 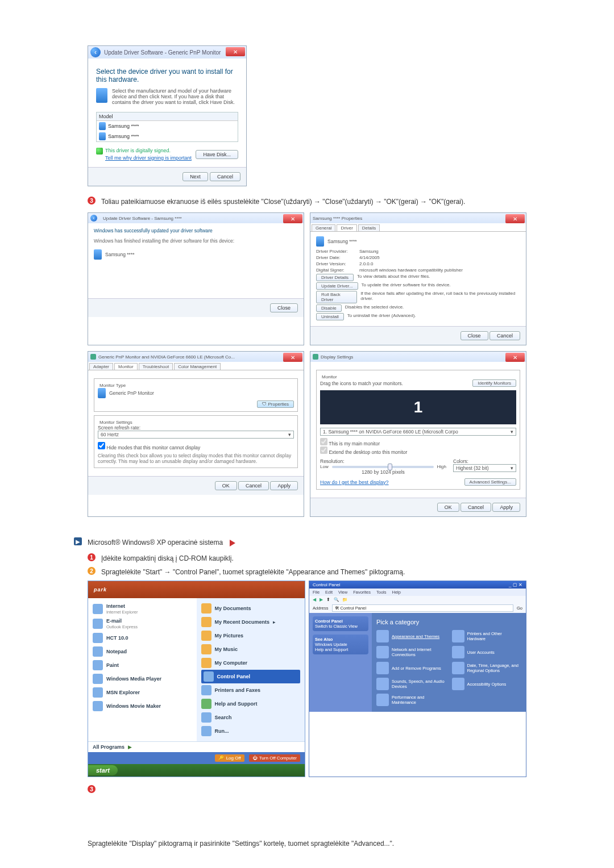 What do you see at coordinates (490, 482) in the screenshot?
I see `advanced-button: Advanced Settings...` at bounding box center [490, 482].